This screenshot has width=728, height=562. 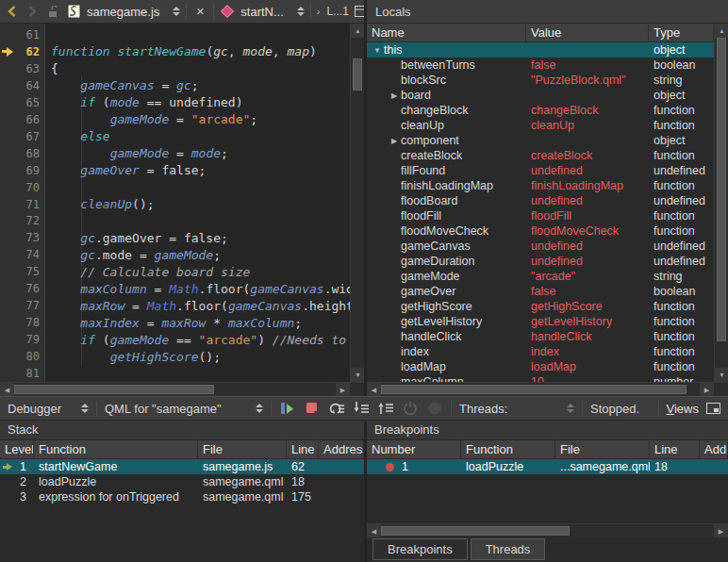 What do you see at coordinates (23, 154) in the screenshot?
I see `gutter-line: 68` at bounding box center [23, 154].